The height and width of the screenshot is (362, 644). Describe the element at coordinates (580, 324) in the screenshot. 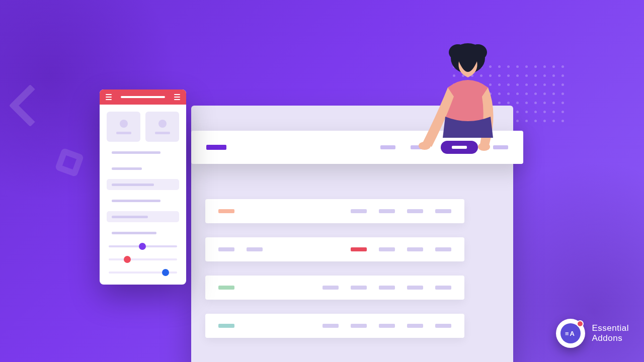

I see `notification-dot-icon` at that location.